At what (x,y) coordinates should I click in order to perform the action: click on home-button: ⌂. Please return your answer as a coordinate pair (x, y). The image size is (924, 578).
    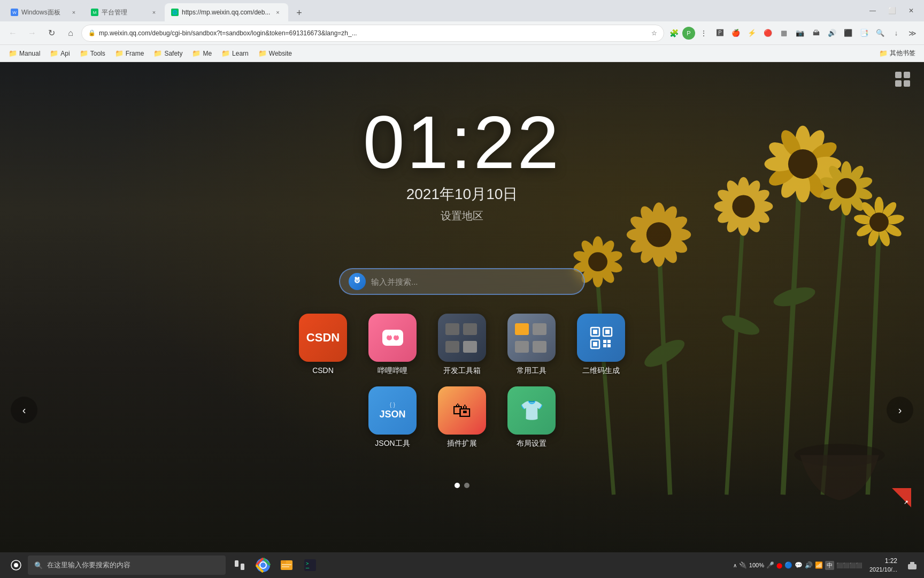
    Looking at the image, I should click on (71, 33).